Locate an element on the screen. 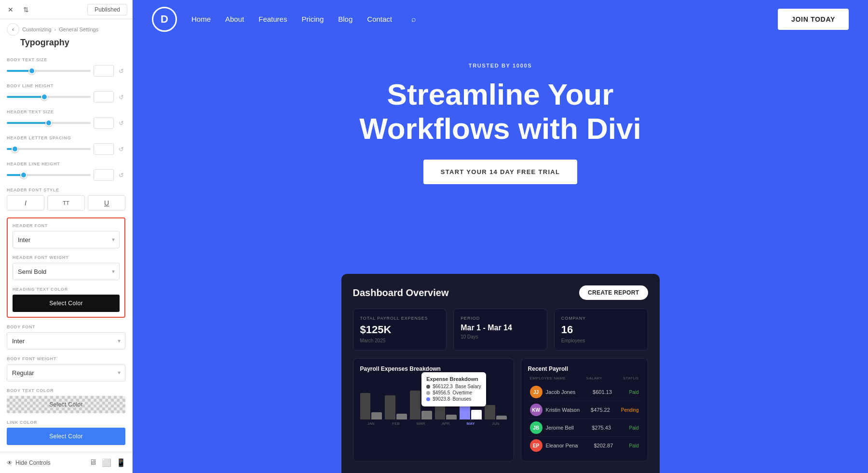 This screenshot has width=868, height=473. header-line-height-input: 1 is located at coordinates (104, 175).